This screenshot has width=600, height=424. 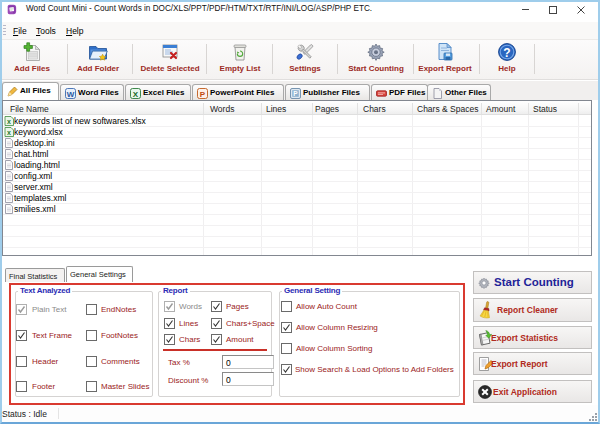 What do you see at coordinates (71, 94) in the screenshot?
I see `svg-text: W` at bounding box center [71, 94].